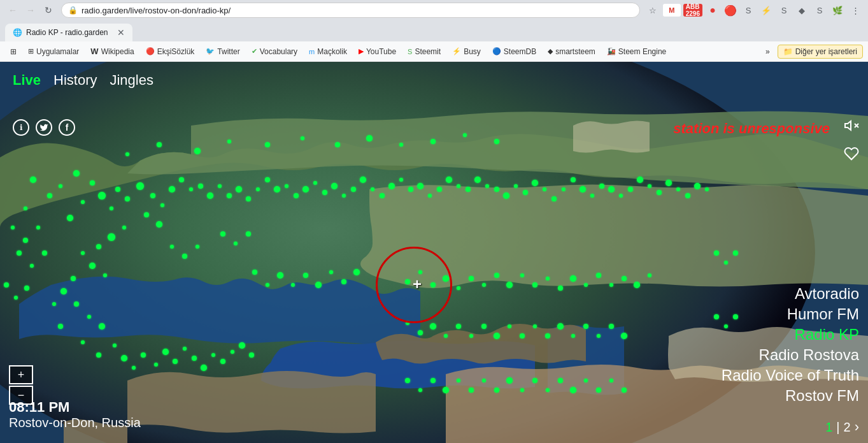 Image resolution: width=868 pixels, height=443 pixels. What do you see at coordinates (112, 51) in the screenshot?
I see `bookmark-wikipedia: W Wikipedia` at bounding box center [112, 51].